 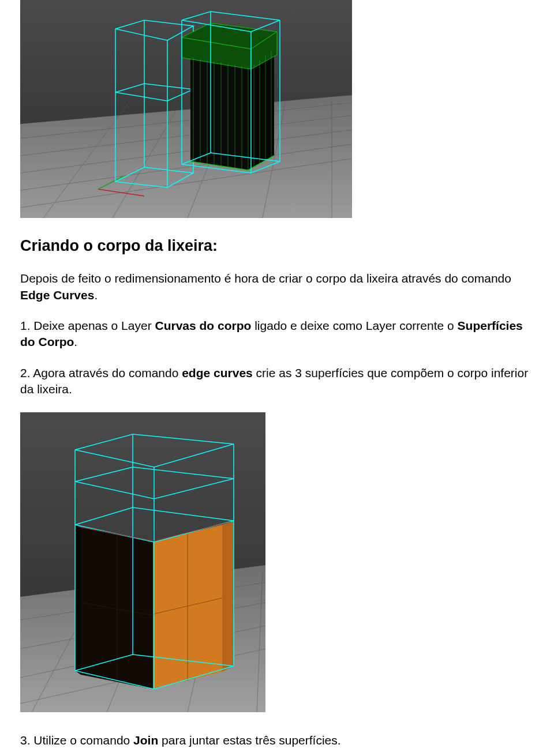 What do you see at coordinates (77, 740) in the screenshot?
I see `text: 3. Utilize o comando` at bounding box center [77, 740].